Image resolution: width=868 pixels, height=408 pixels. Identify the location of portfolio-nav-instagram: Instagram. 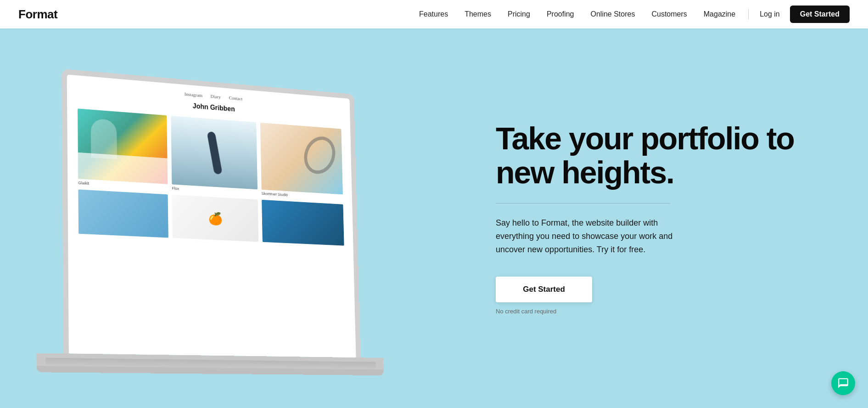
(194, 95).